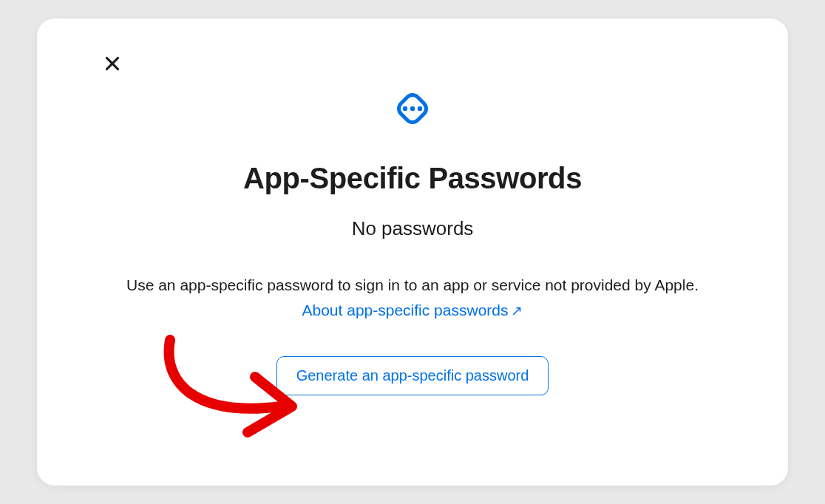 The height and width of the screenshot is (504, 825). I want to click on passwords-diamond-icon, so click(412, 109).